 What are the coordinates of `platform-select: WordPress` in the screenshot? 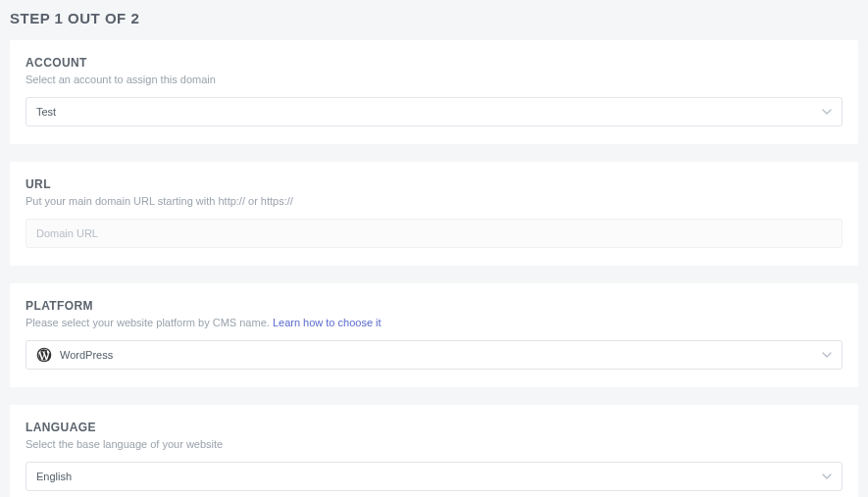 It's located at (434, 355).